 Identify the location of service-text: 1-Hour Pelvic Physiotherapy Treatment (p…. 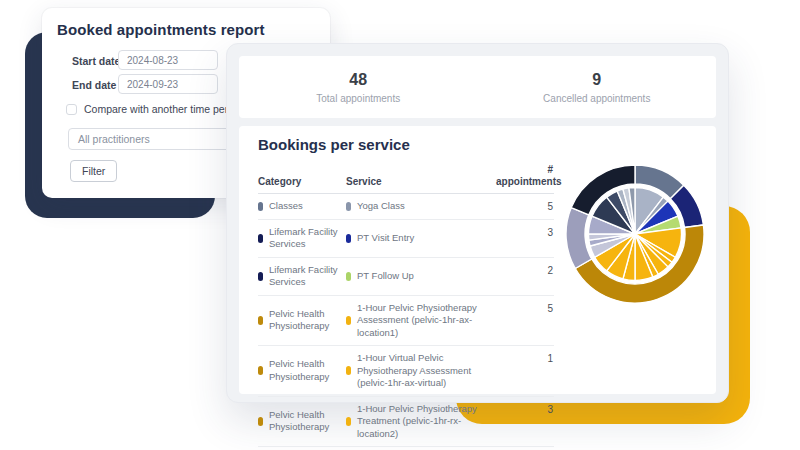
(422, 422).